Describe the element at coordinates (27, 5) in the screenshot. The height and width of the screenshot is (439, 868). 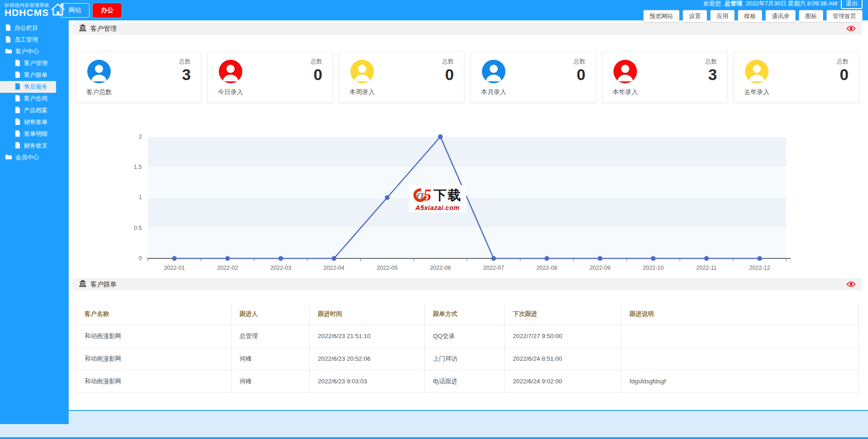
I see `logo-subtitle: 好得很内容管理系统` at that location.